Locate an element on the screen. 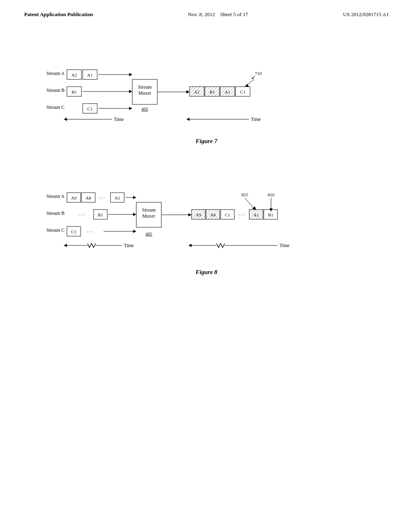 The height and width of the screenshot is (532, 413). header-publication-type: Patent Application Publication is located at coordinates (58, 15).